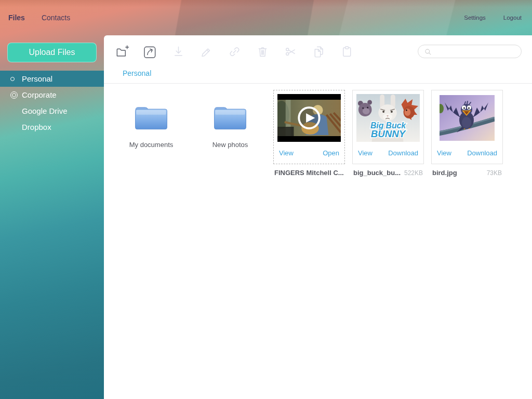 The height and width of the screenshot is (399, 532). I want to click on file-name: bird.jpg, so click(445, 172).